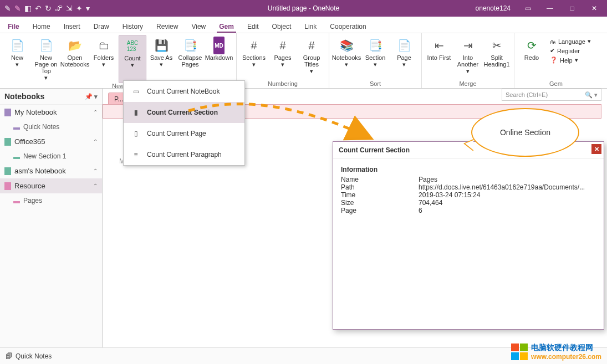 The height and width of the screenshot is (364, 607). I want to click on quick-access-toolbar: ✎ ✎ ◧ ↶ ↻ 🖇 ⇲ ✦ ▾, so click(45, 8).